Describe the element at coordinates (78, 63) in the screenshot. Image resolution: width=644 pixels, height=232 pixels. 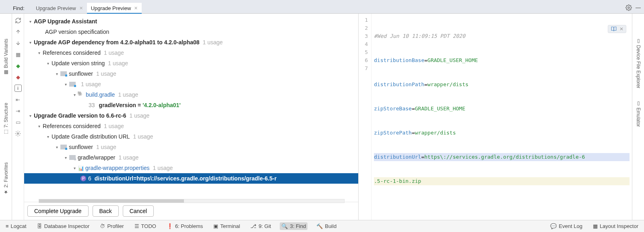
I see `tree-update-version: Update version string` at that location.